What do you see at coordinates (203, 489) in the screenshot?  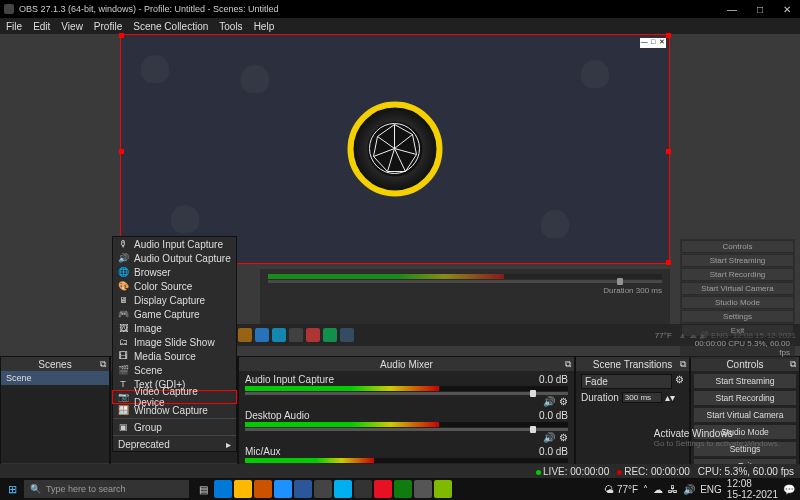 I see `task-view-icon: ▤` at bounding box center [203, 489].